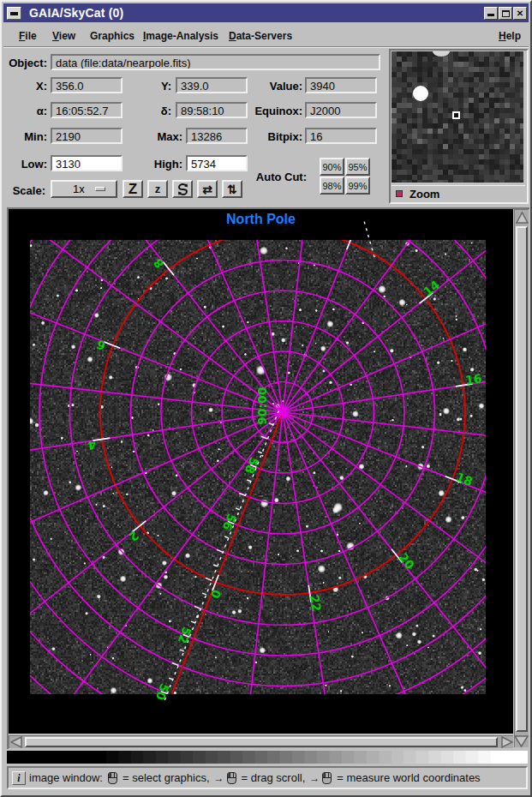 Image resolution: width=532 pixels, height=797 pixels. Describe the element at coordinates (134, 536) in the screenshot. I see `svg-text: 2` at that location.